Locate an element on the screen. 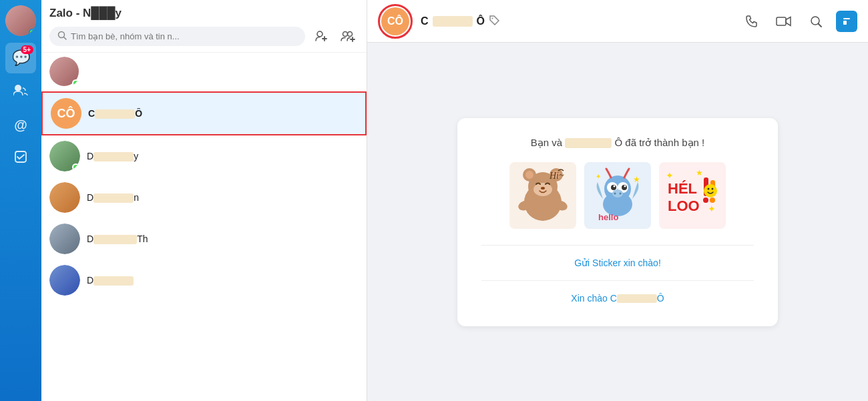 This screenshot has width=868, height=401. contact-name-d4: D is located at coordinates (110, 280).